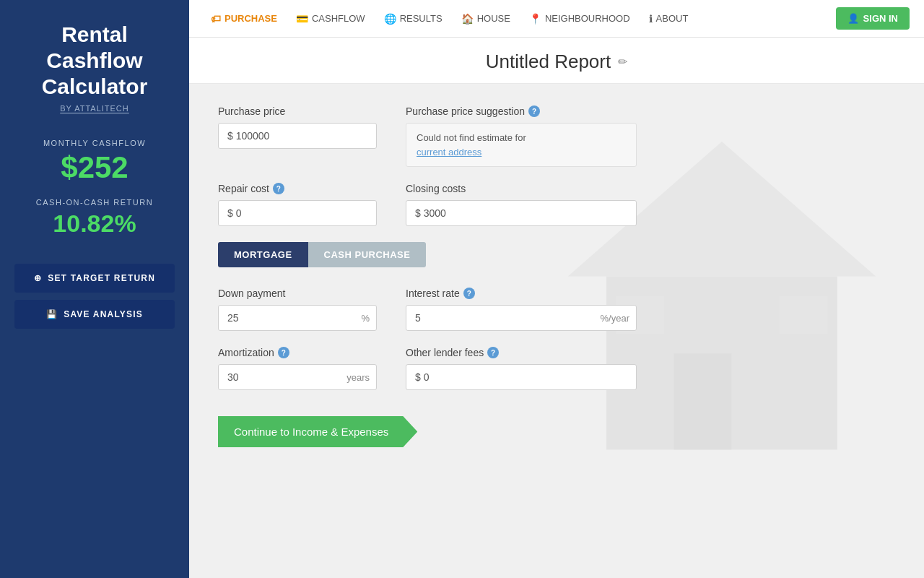 The image size is (924, 578). I want to click on purchase-price-input, so click(297, 136).